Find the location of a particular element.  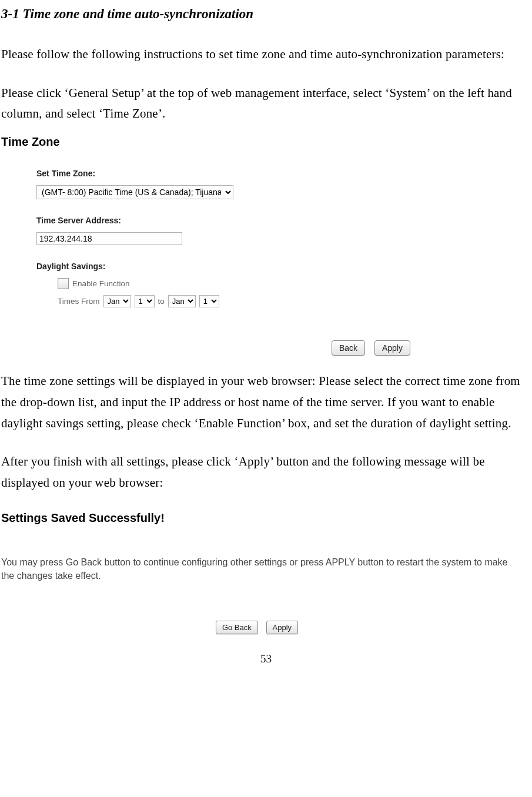

saved-message: You may press Go Back button to continue… is located at coordinates (257, 569).